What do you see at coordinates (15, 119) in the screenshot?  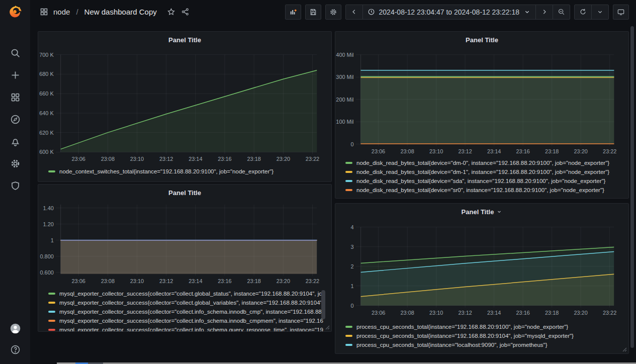 I see `explore-compass-icon` at bounding box center [15, 119].